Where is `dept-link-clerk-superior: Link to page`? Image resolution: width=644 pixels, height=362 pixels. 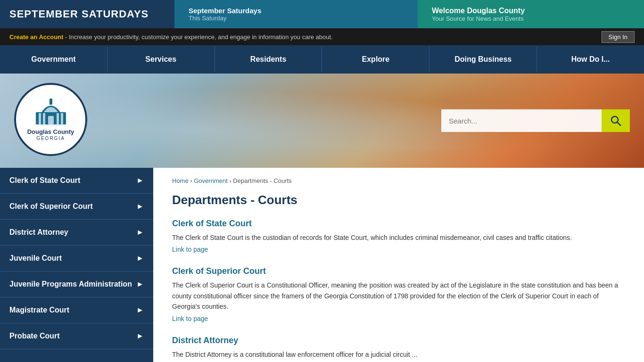
dept-link-clerk-superior: Link to page is located at coordinates (190, 319).